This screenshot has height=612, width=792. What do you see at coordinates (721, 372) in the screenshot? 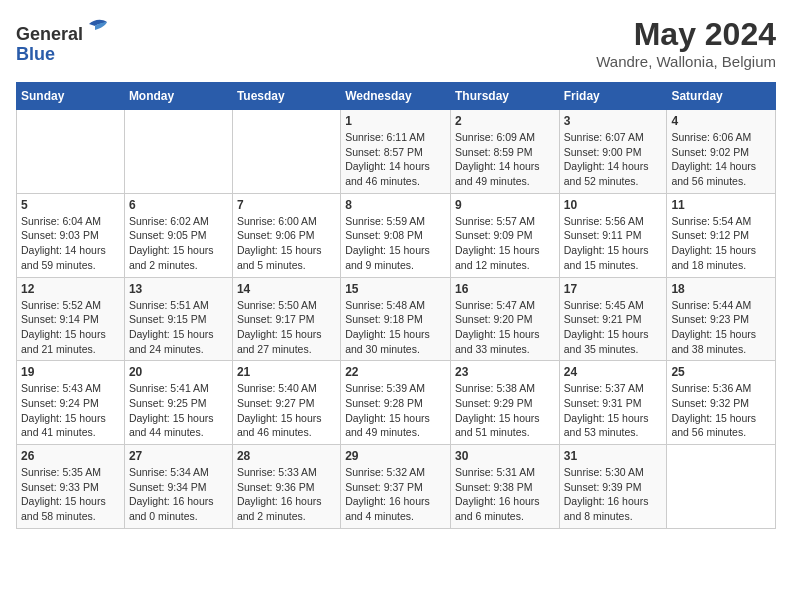
I see `day-number: 25` at bounding box center [721, 372].